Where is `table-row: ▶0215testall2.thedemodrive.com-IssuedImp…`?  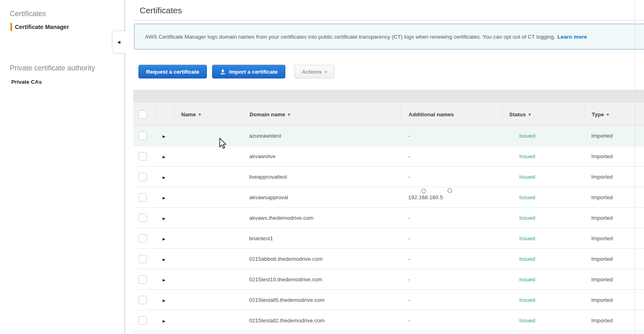
table-row: ▶0215testall2.thedemodrive.com-IssuedImp… is located at coordinates (389, 320).